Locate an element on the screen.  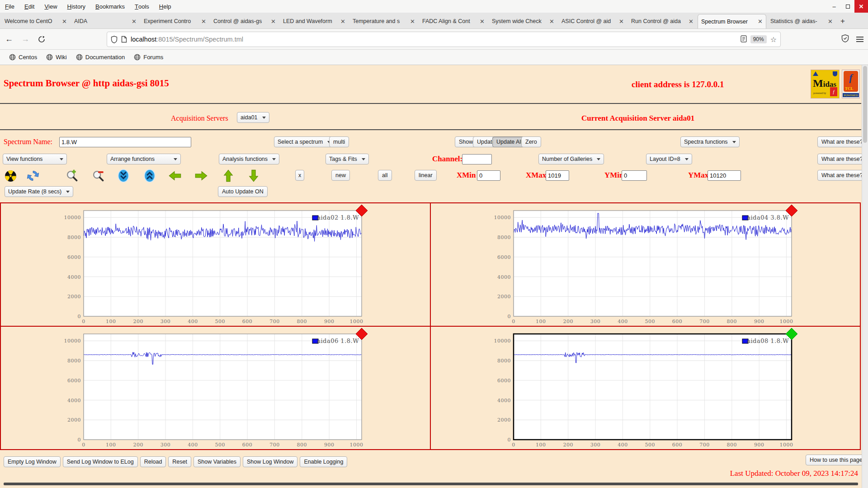
tab-system-wide-check: System wide Check✕ is located at coordinates (523, 21).